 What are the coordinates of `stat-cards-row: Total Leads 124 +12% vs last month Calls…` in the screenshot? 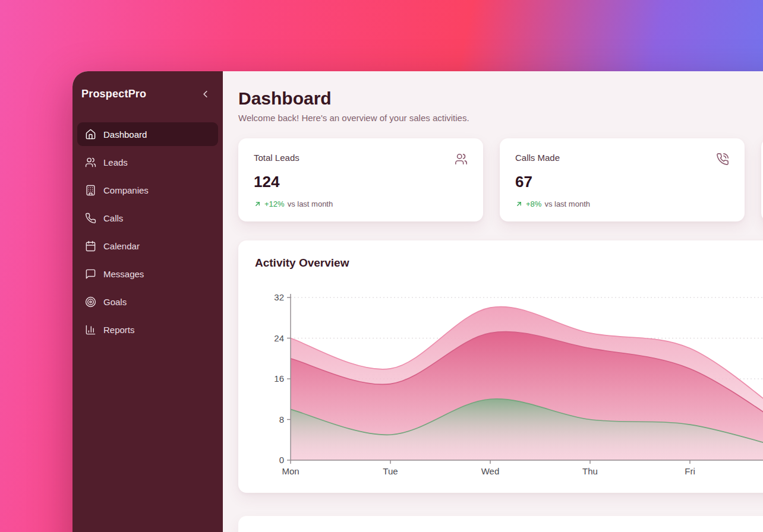 It's located at (500, 180).